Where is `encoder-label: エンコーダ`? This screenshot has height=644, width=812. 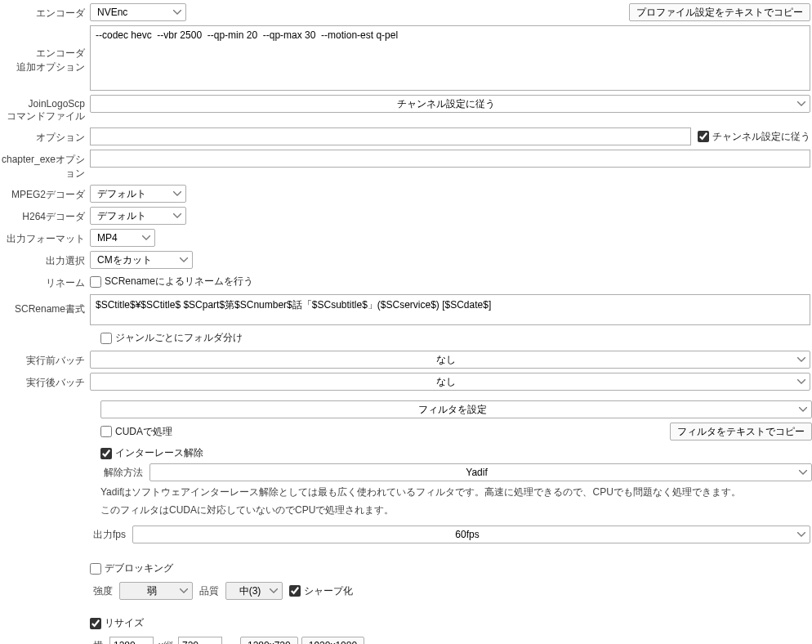 encoder-label: エンコーダ is located at coordinates (45, 11).